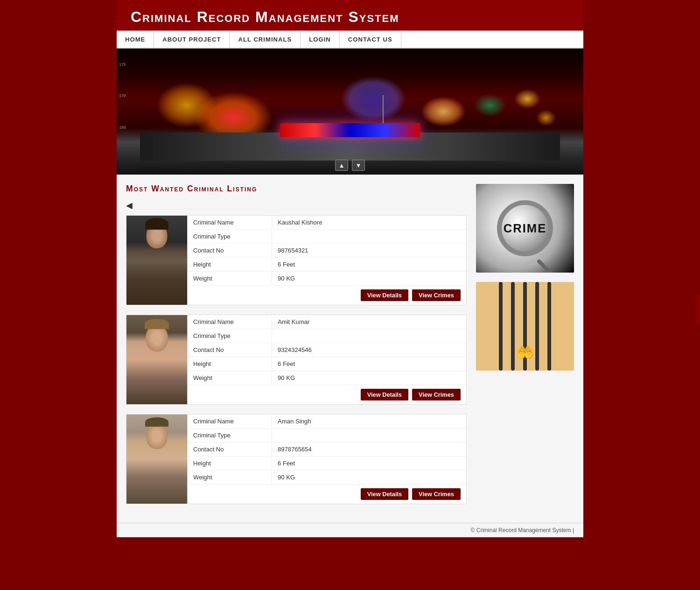  What do you see at coordinates (698, 309) in the screenshot?
I see `scrollbar-indicator` at bounding box center [698, 309].